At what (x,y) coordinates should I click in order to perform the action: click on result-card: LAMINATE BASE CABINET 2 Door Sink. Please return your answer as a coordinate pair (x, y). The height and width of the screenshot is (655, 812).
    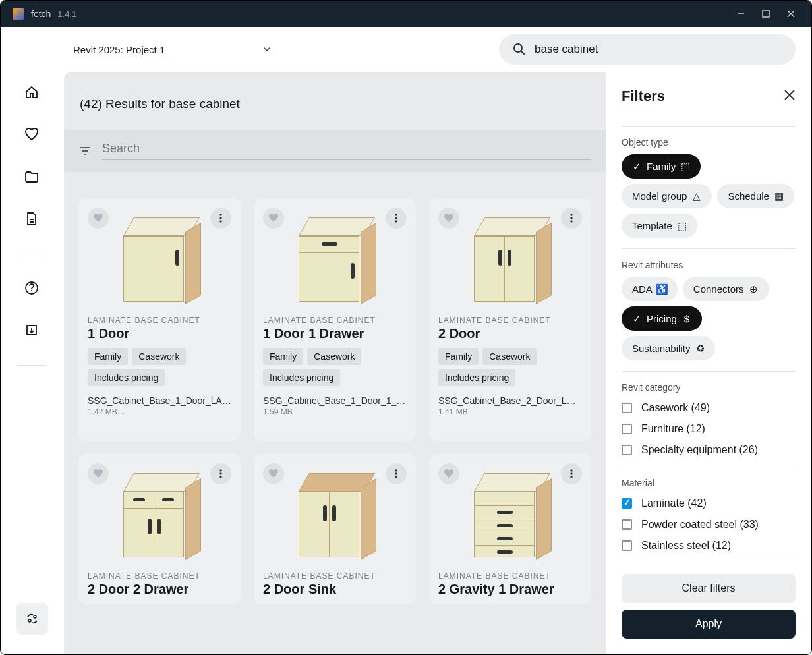
    Looking at the image, I should click on (335, 529).